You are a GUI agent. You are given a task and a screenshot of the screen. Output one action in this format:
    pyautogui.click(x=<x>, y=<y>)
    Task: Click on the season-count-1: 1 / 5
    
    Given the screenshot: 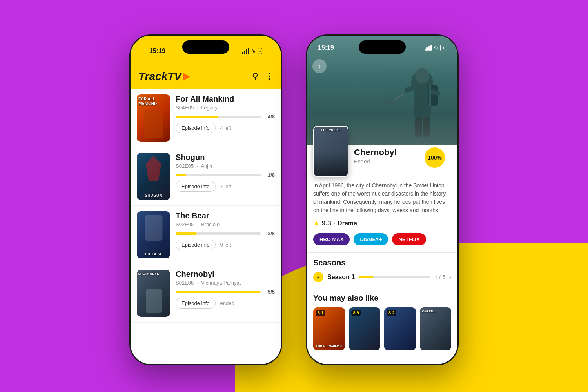 What is the action you would take?
    pyautogui.click(x=440, y=277)
    